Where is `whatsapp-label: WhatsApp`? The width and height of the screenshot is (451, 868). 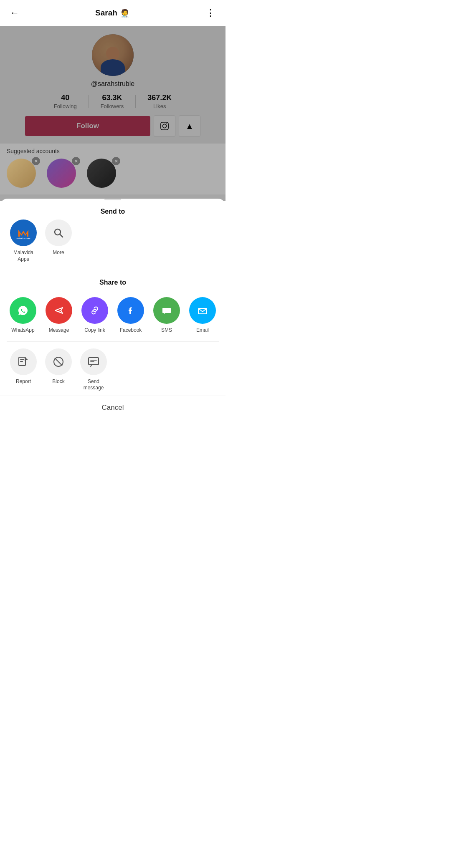
whatsapp-label: WhatsApp is located at coordinates (23, 331).